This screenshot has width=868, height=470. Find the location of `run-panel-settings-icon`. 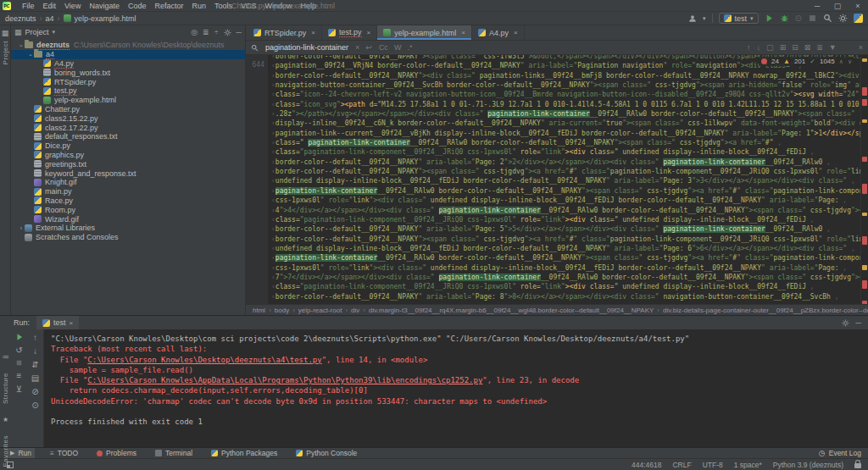

run-panel-settings-icon is located at coordinates (846, 323).